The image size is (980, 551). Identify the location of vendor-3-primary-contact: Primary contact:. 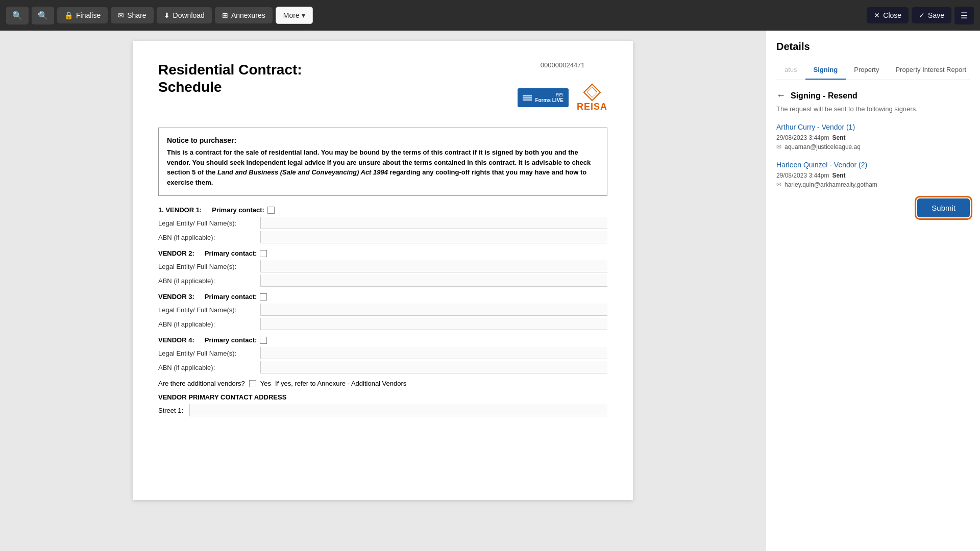
(236, 297).